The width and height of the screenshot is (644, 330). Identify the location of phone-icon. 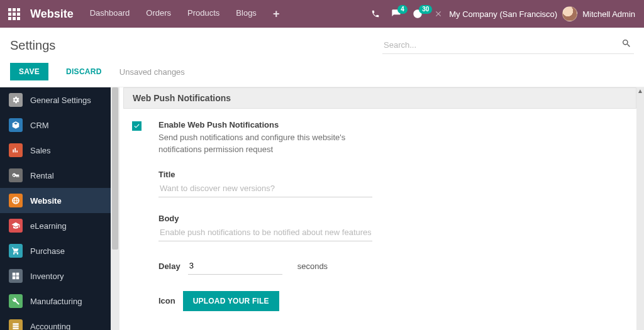
(375, 14).